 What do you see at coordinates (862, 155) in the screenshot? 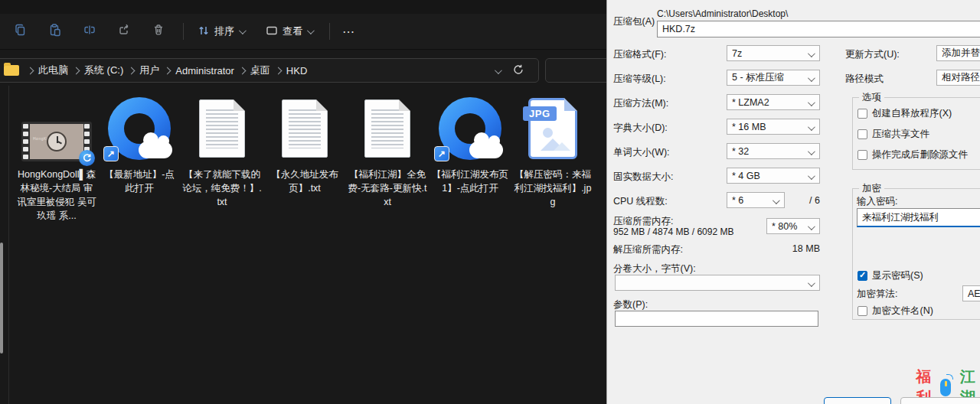
I see `delete-after-checkbox` at bounding box center [862, 155].